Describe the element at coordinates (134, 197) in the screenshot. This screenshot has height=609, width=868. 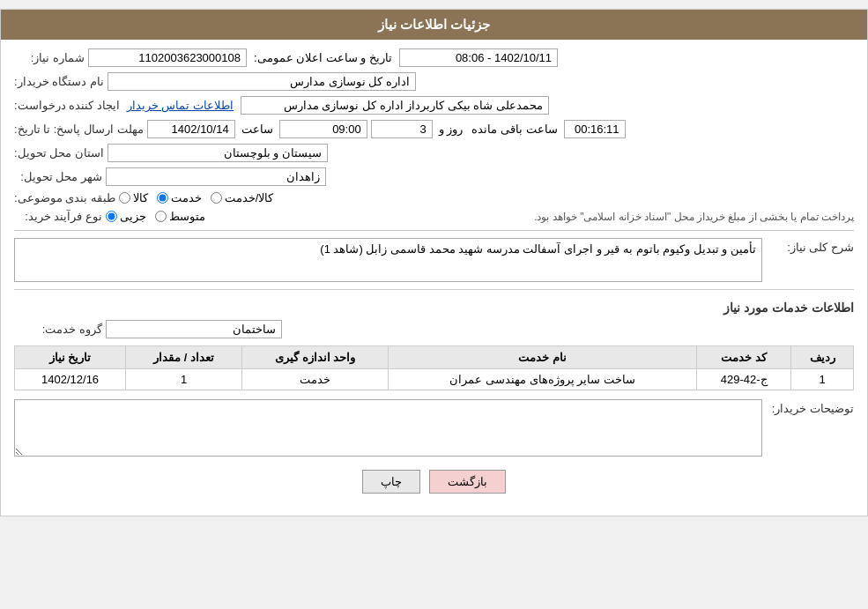
I see `category-option-goods: کالا` at that location.